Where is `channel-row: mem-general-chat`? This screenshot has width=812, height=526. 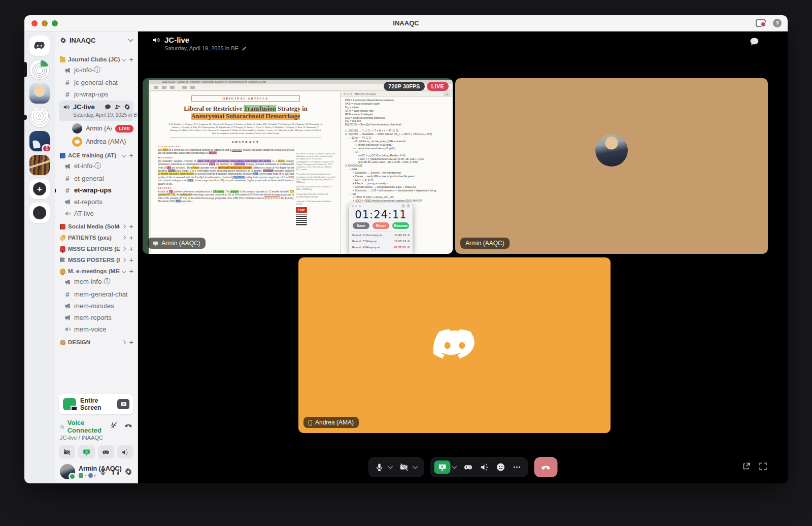
channel-row: mem-general-chat is located at coordinates (96, 294).